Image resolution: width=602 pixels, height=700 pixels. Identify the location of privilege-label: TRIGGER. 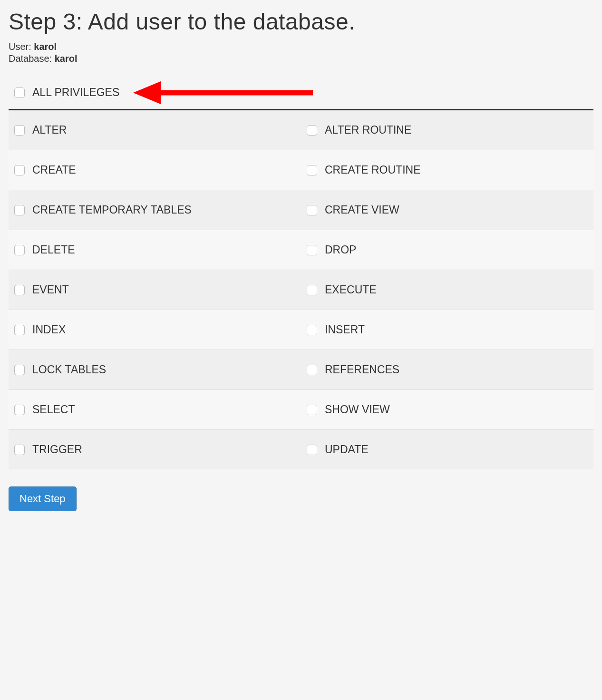
(57, 450).